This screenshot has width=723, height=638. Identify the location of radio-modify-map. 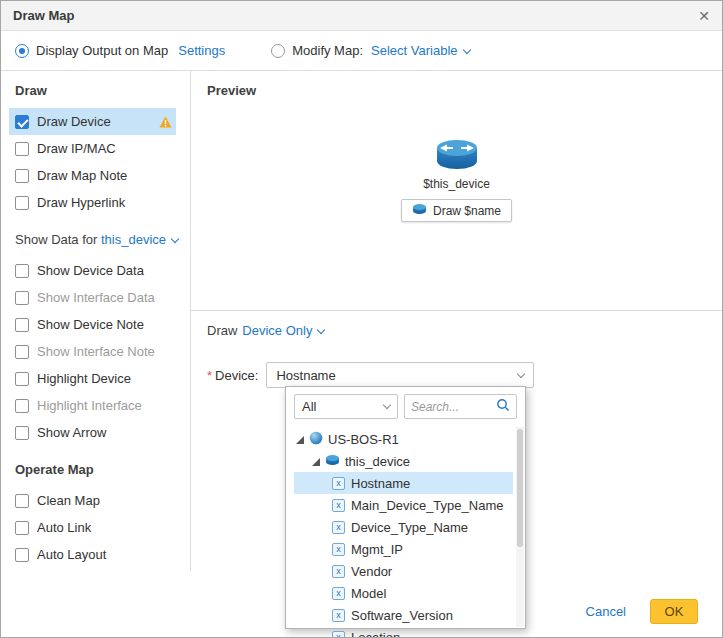
(278, 51).